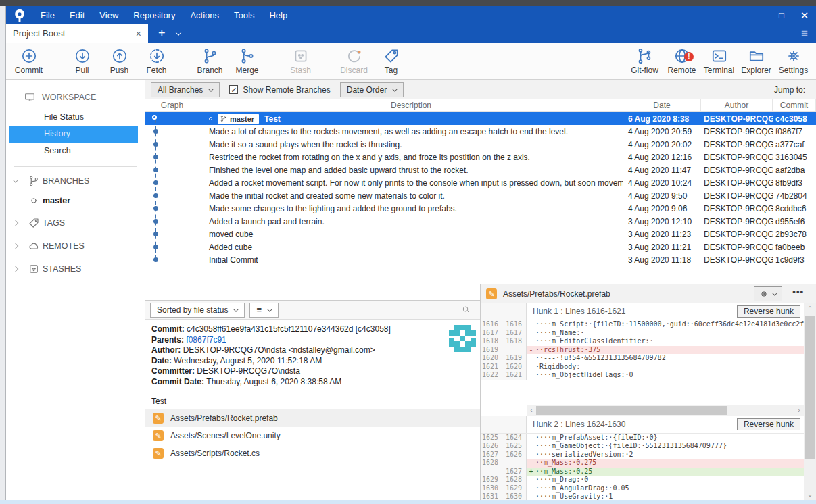 The height and width of the screenshot is (504, 816). What do you see at coordinates (531, 411) in the screenshot?
I see `scroll-left-icon: ‹` at bounding box center [531, 411].